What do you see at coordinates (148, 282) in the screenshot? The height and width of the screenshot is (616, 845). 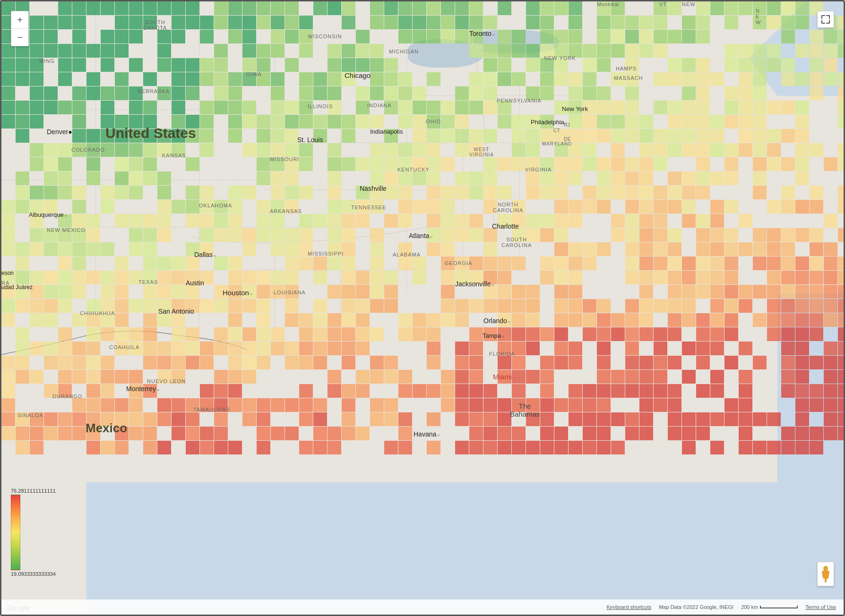 I see `state-label-texas: TEXAS` at bounding box center [148, 282].